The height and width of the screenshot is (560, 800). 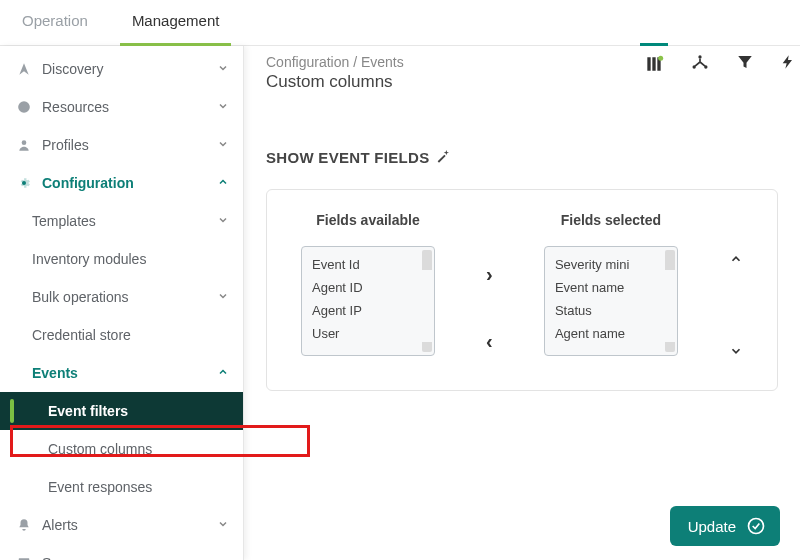 I want to click on section-title: SHOW EVENT FIELDS, so click(x=522, y=158).